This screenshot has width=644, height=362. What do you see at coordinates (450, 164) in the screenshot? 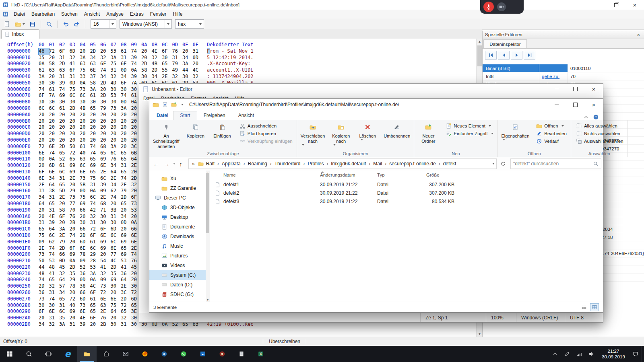
I see `breadcrumb-item-defekt: defekt` at bounding box center [450, 164].